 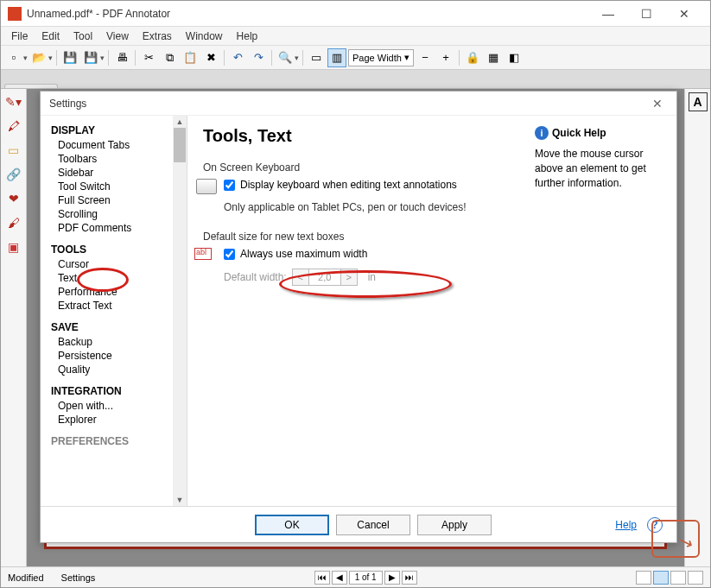 What do you see at coordinates (14, 199) in the screenshot?
I see `heart-icon: ❤` at bounding box center [14, 199].